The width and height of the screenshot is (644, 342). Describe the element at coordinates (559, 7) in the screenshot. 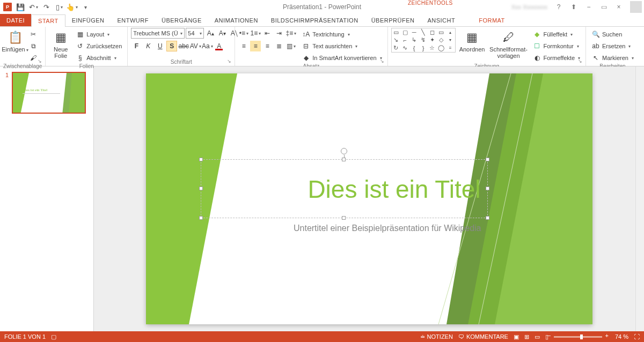

I see `help-icon: ?` at that location.